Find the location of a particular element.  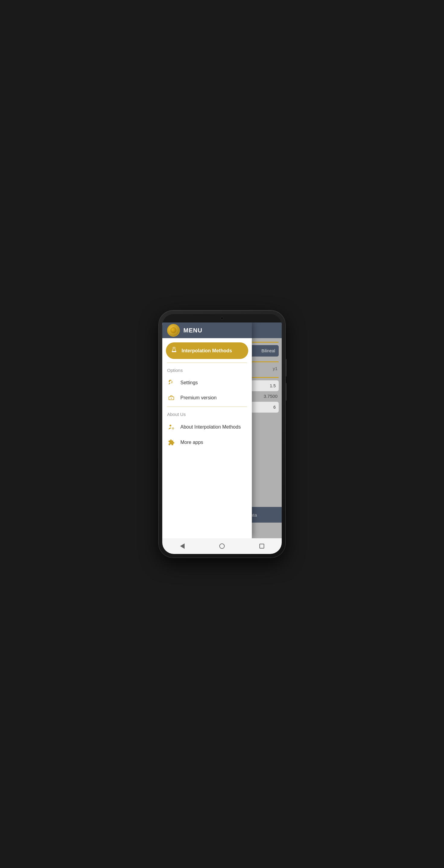

menu-item-premium: Premium version is located at coordinates (207, 398).